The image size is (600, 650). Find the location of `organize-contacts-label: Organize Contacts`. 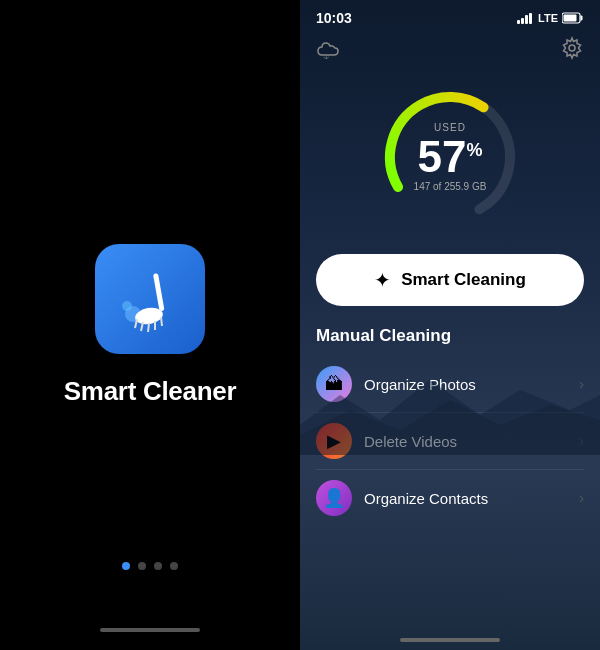

organize-contacts-label: Organize Contacts is located at coordinates (472, 498).